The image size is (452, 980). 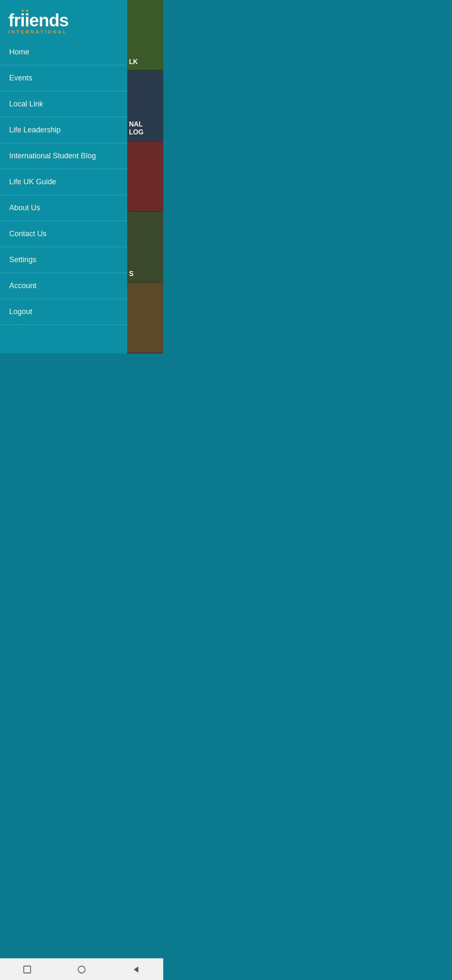 I want to click on logo-area: friiends INTERNATIONAL, so click(x=64, y=20).